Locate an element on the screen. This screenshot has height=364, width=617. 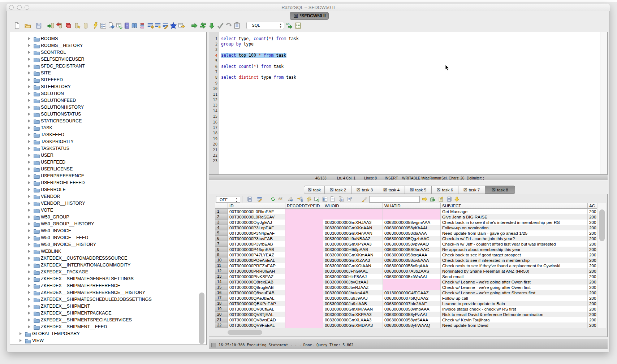
table-cell: 00T3000000QAeJbEAL is located at coordinates (256, 298).